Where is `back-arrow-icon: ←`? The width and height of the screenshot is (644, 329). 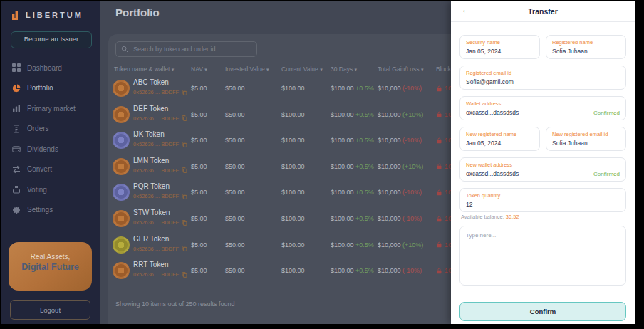 back-arrow-icon: ← is located at coordinates (466, 10).